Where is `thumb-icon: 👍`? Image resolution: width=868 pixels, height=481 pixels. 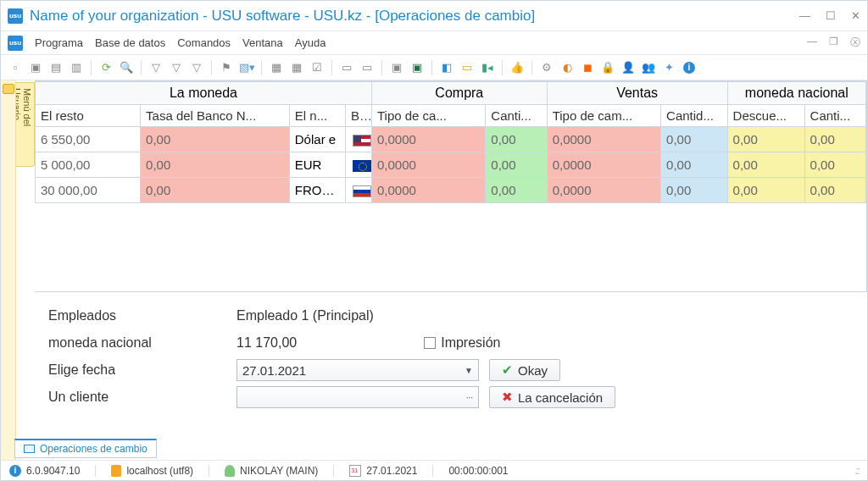
thumb-icon: 👍 is located at coordinates (517, 68).